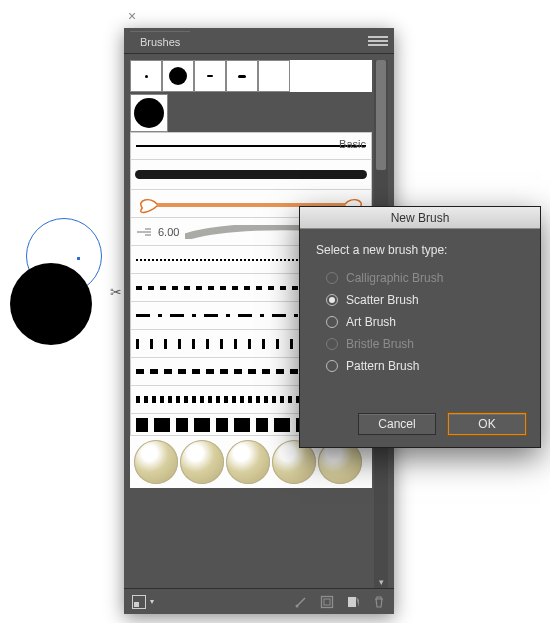  What do you see at coordinates (379, 602) in the screenshot?
I see `delete-brush-icon` at bounding box center [379, 602].